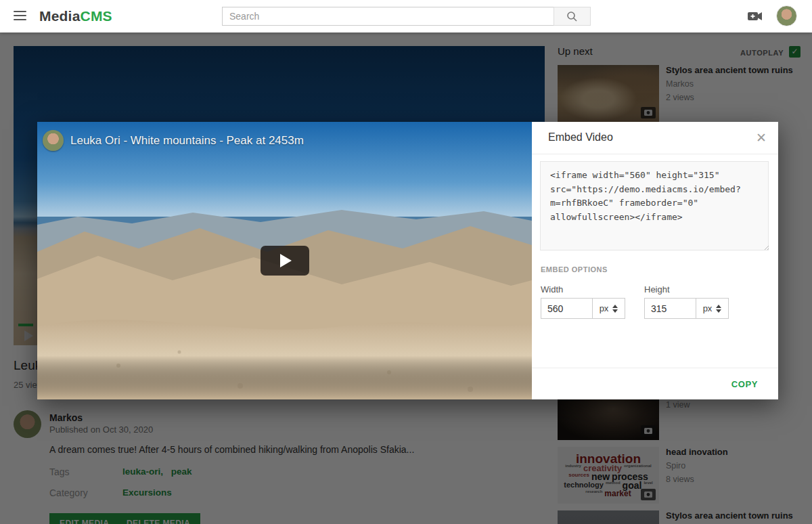  Describe the element at coordinates (286, 261) in the screenshot. I see `play-icon` at that location.